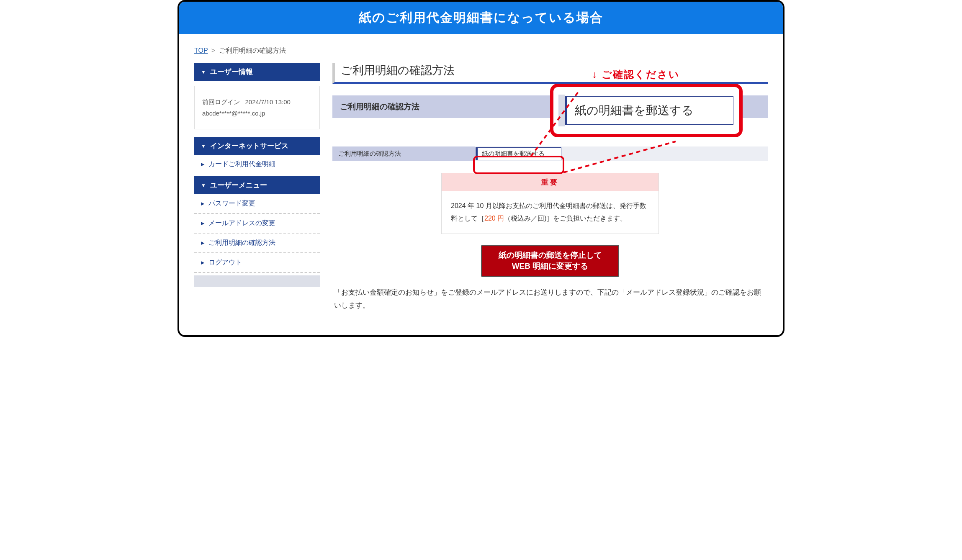  Describe the element at coordinates (257, 164) in the screenshot. I see `sidebar-item-statement: ▶ カードご利用代金明細` at that location.